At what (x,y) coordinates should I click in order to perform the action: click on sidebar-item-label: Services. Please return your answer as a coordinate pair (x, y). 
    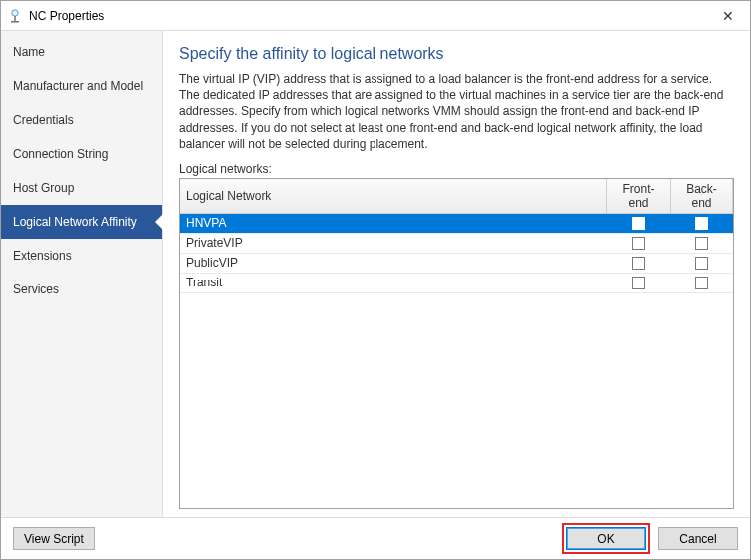
    Looking at the image, I should click on (36, 289).